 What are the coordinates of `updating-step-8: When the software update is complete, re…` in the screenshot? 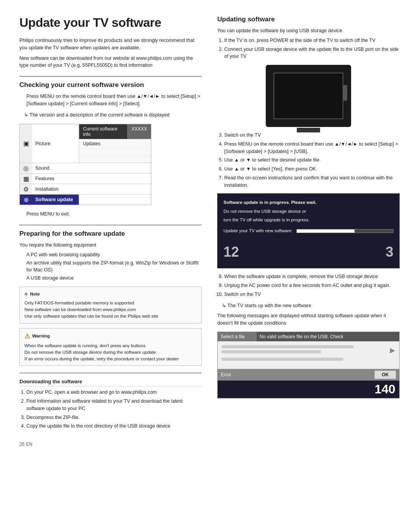 It's located at (312, 276).